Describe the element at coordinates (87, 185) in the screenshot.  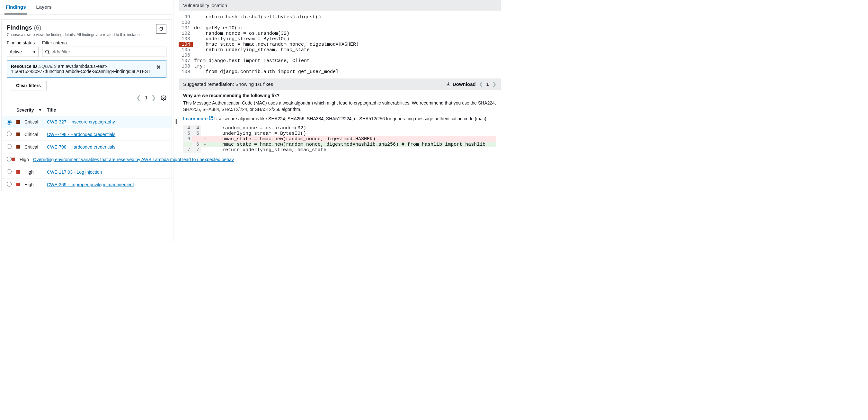
I see `table-row: HighCWE-269 - Improper privilege managem…` at that location.